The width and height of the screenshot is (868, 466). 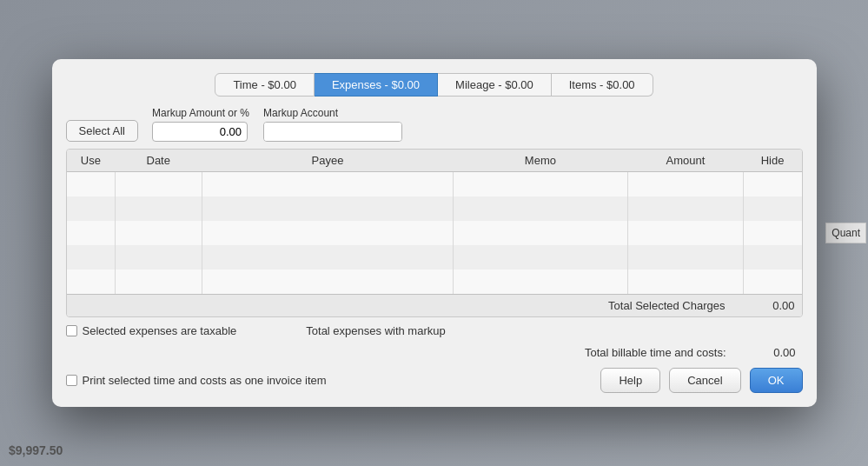 What do you see at coordinates (434, 85) in the screenshot?
I see `tab-row: Time - $0.00 Expenses - $0.00 Mileage - …` at bounding box center [434, 85].